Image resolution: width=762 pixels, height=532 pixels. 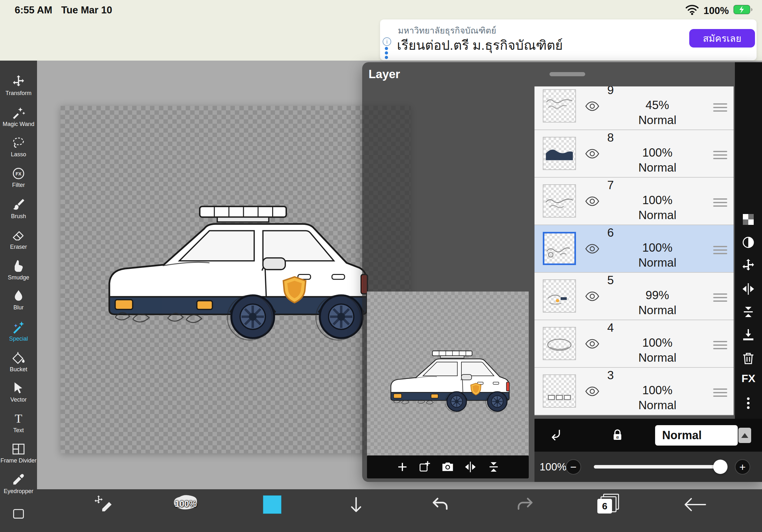 I want to click on flip-view-icon, so click(x=470, y=467).